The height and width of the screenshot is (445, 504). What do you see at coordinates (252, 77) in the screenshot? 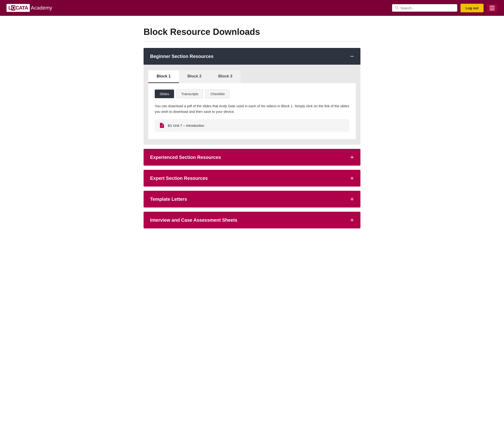
I see `block-tabs: Block 1 Block 2 Block 3` at bounding box center [252, 77].